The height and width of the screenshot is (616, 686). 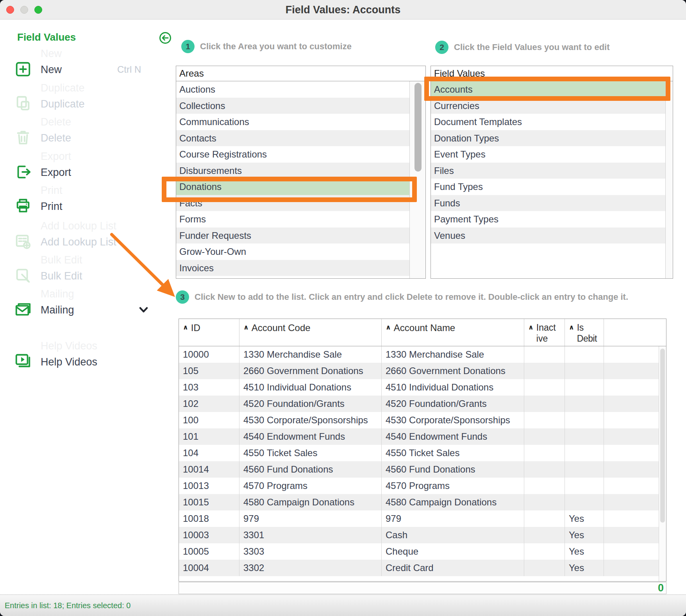 I want to click on table-cell-account-code: 3302, so click(x=311, y=568).